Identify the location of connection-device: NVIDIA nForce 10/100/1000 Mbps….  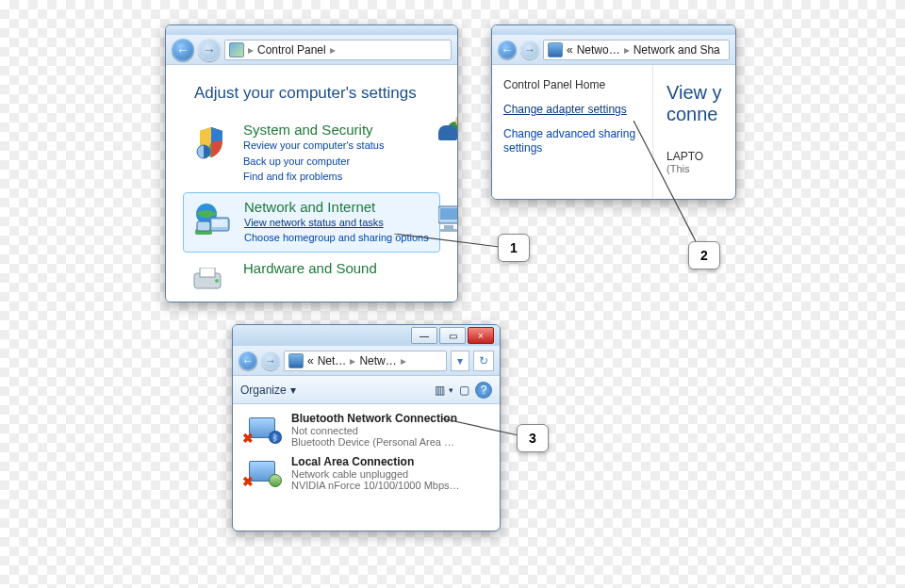
(375, 485).